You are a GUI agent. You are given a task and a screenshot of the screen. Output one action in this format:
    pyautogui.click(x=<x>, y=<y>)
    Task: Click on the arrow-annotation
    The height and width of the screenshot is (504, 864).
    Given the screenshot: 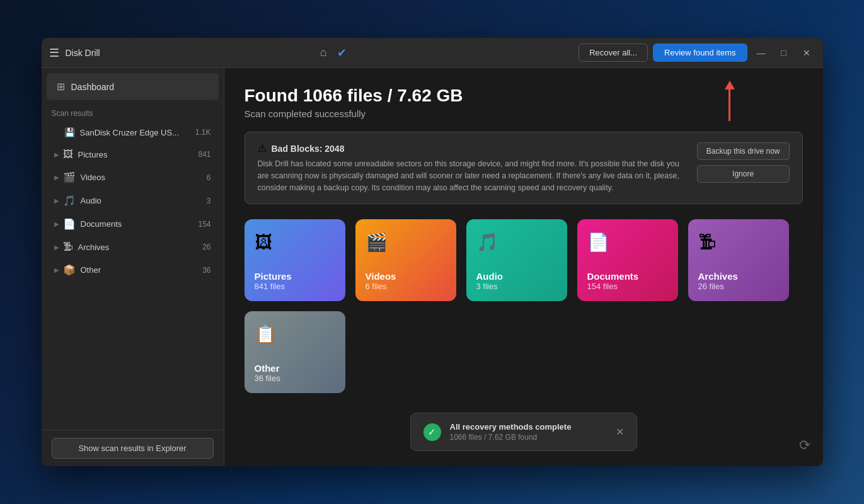 What is the action you would take?
    pyautogui.click(x=730, y=101)
    